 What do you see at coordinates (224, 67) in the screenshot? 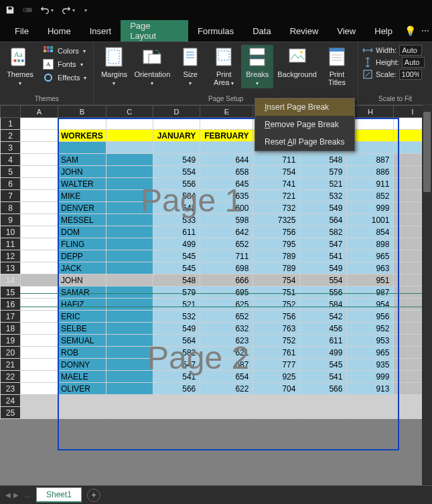
I see `print-area-button: Print Area ▾` at bounding box center [224, 67].